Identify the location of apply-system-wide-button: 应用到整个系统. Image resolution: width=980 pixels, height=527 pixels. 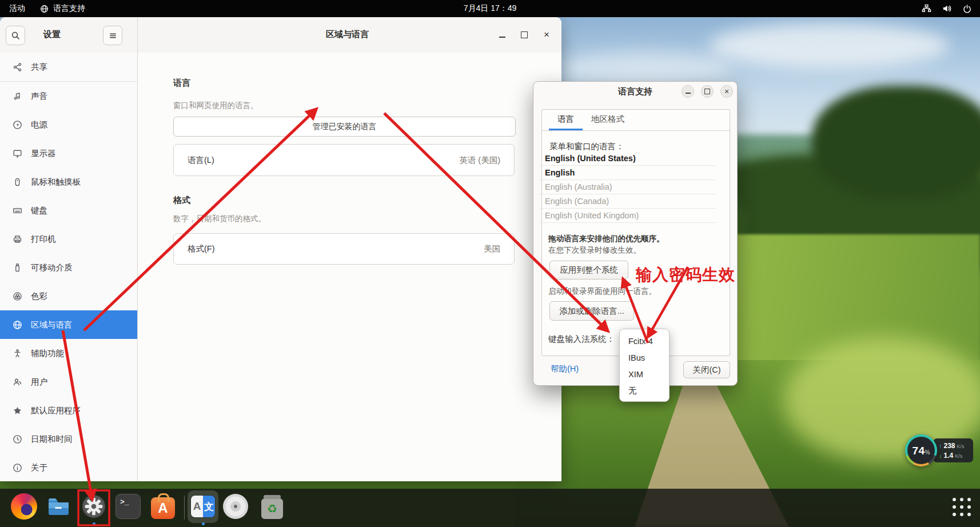
(589, 270).